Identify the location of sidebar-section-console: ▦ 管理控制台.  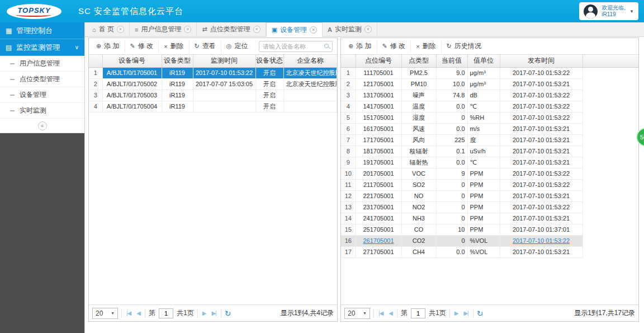
(42, 31).